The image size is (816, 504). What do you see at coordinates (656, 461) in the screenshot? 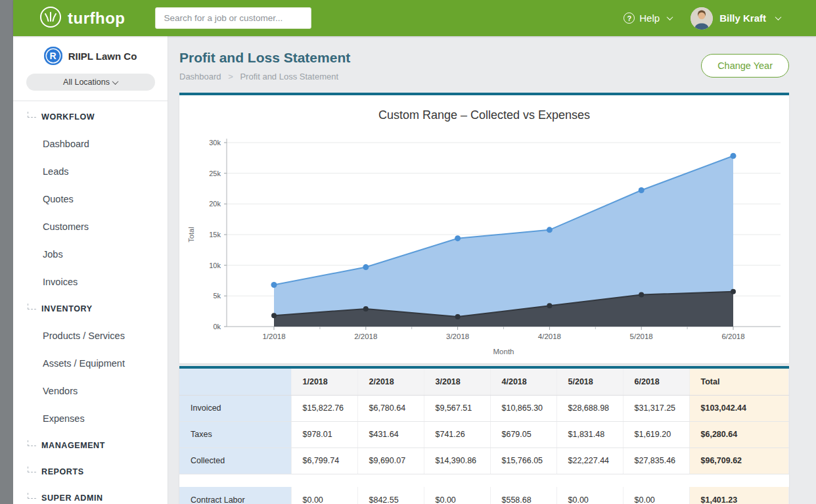
I see `cell: $27,835.46` at bounding box center [656, 461].